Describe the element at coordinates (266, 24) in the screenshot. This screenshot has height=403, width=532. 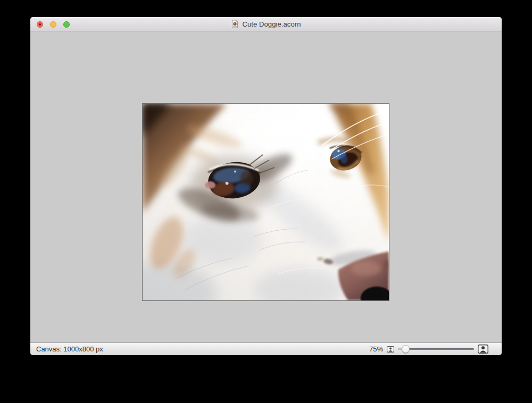
I see `title-bar: Cute Doggie.acorn` at that location.